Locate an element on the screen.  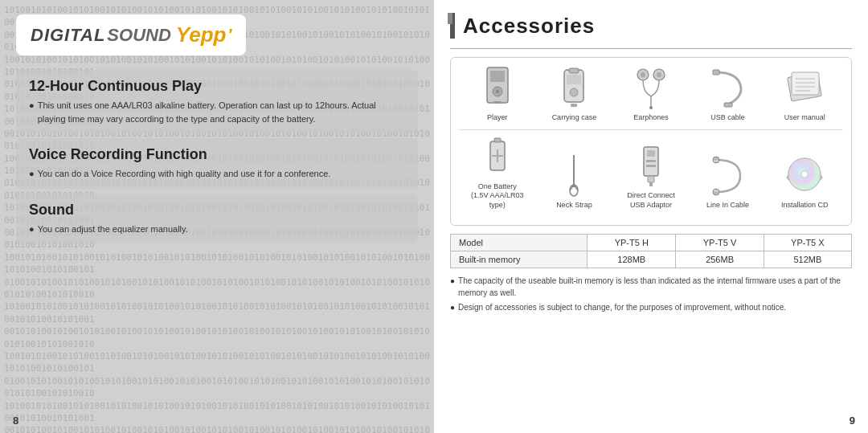
table-header-yp-t5-x: YP-T5 X is located at coordinates (807, 243).